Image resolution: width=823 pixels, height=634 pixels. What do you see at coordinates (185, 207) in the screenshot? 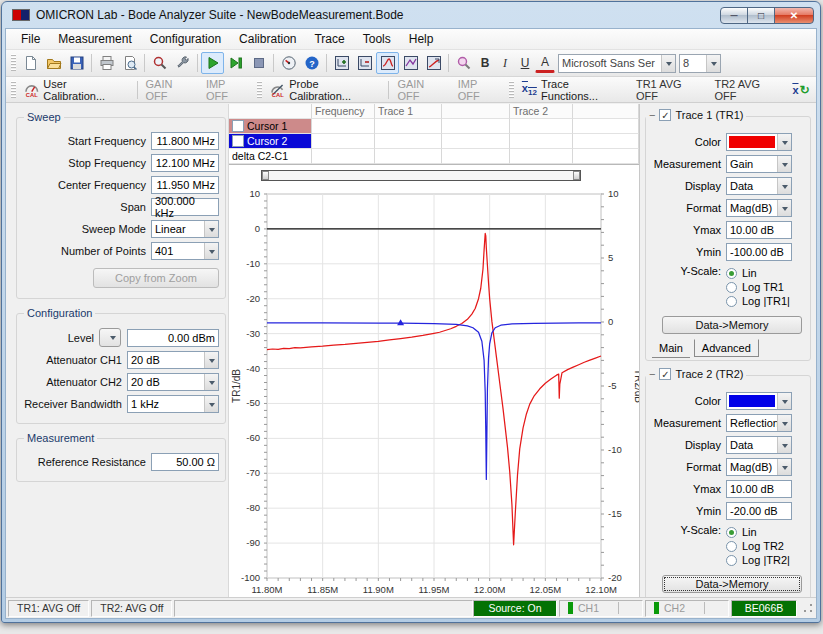
I see `span-input: 300.000 kHz` at bounding box center [185, 207].